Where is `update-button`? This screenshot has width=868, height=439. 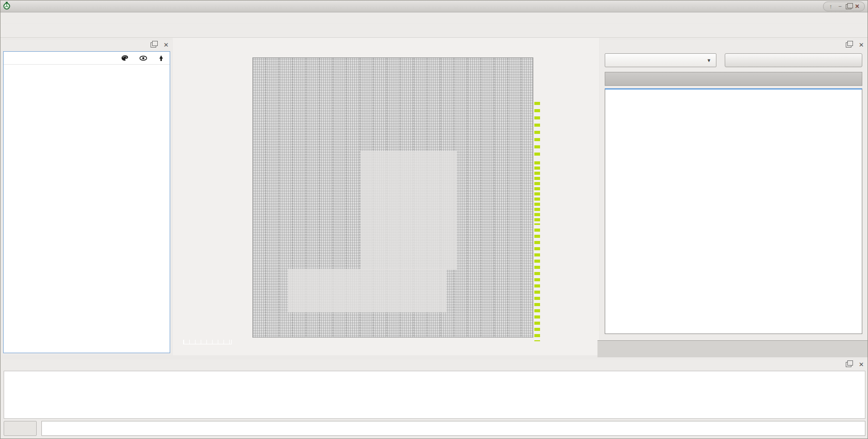 update-button is located at coordinates (794, 60).